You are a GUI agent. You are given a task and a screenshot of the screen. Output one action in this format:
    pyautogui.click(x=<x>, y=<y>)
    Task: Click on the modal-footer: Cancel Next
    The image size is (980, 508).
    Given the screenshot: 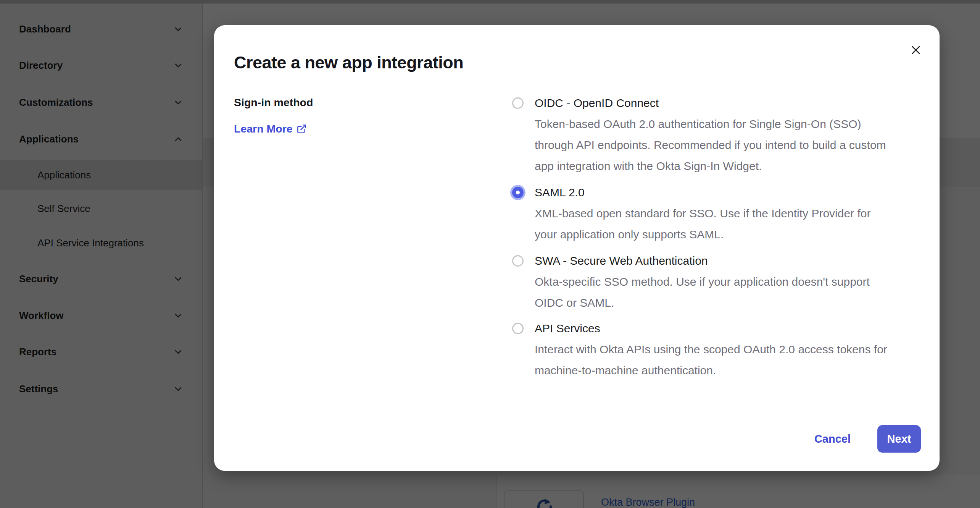 What is the action you would take?
    pyautogui.click(x=868, y=439)
    